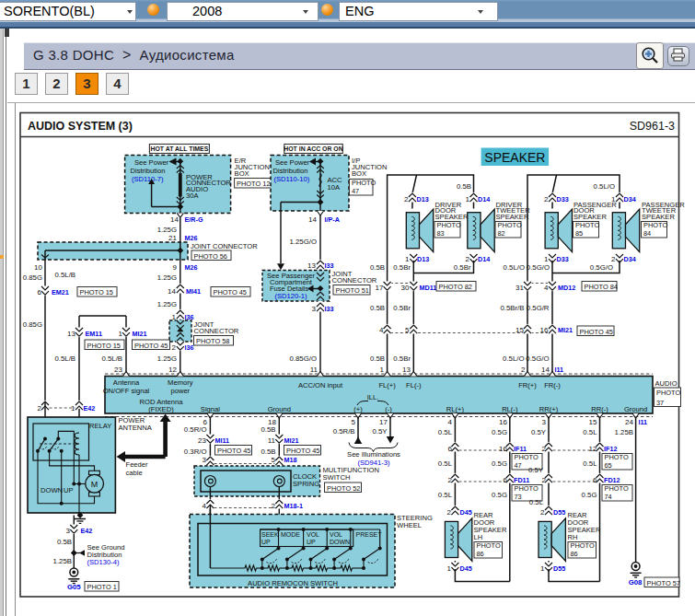 The width and height of the screenshot is (695, 616). Describe the element at coordinates (193, 291) in the screenshot. I see `svg-text: MI41` at that location.